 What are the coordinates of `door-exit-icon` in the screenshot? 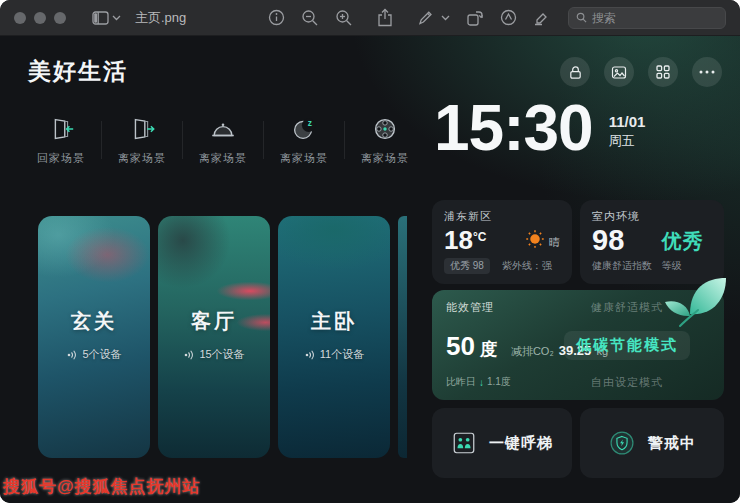 It's located at (142, 129).